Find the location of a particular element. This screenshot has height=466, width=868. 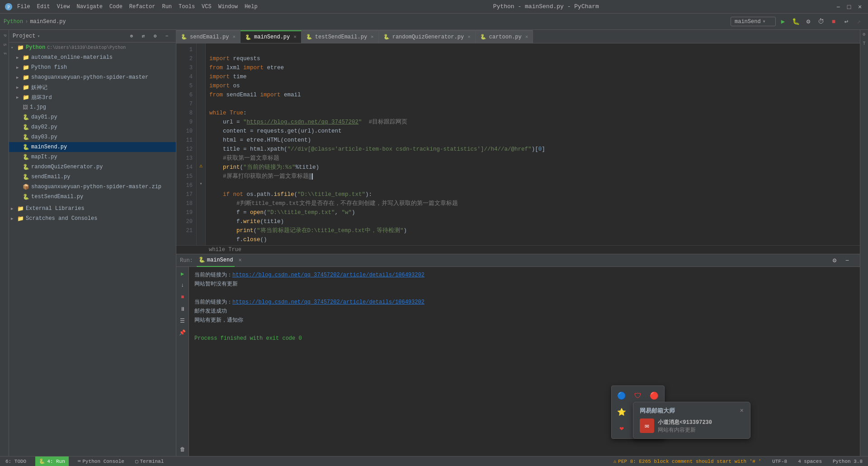

panel-minimize-icon: − is located at coordinates (167, 36).